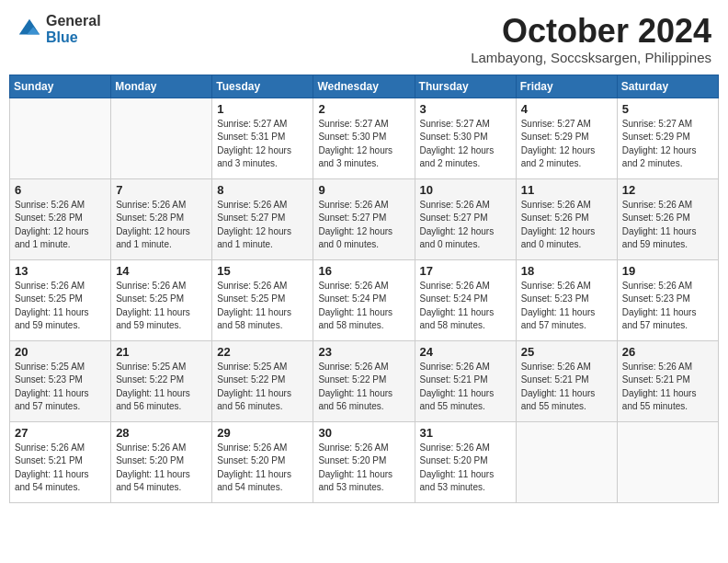 This screenshot has height=563, width=728. Describe the element at coordinates (263, 109) in the screenshot. I see `day-number: 1` at that location.